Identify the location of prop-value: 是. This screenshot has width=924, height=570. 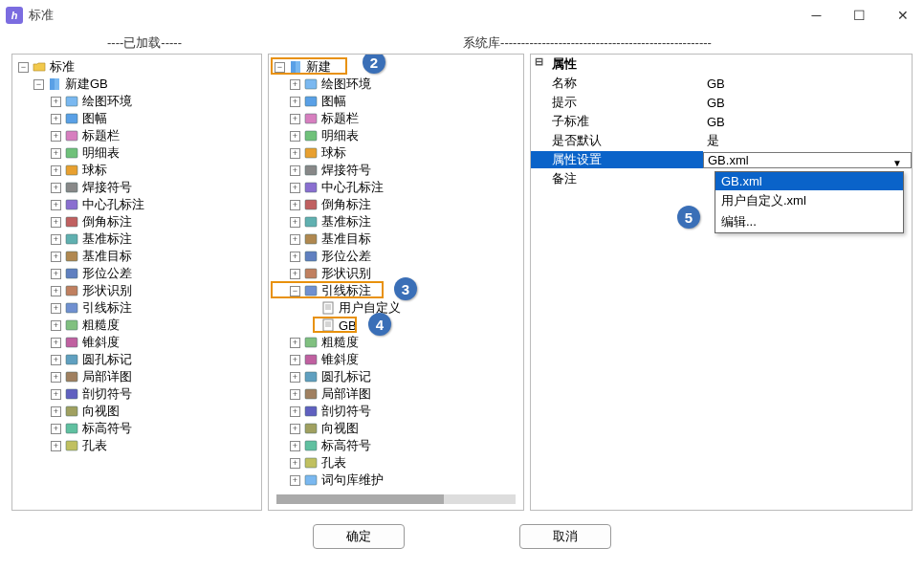
(807, 141).